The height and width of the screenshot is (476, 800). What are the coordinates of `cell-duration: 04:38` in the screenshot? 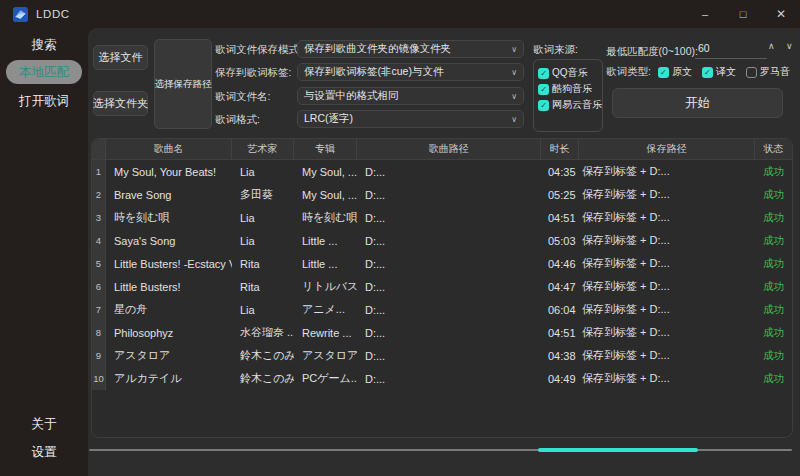 It's located at (560, 356).